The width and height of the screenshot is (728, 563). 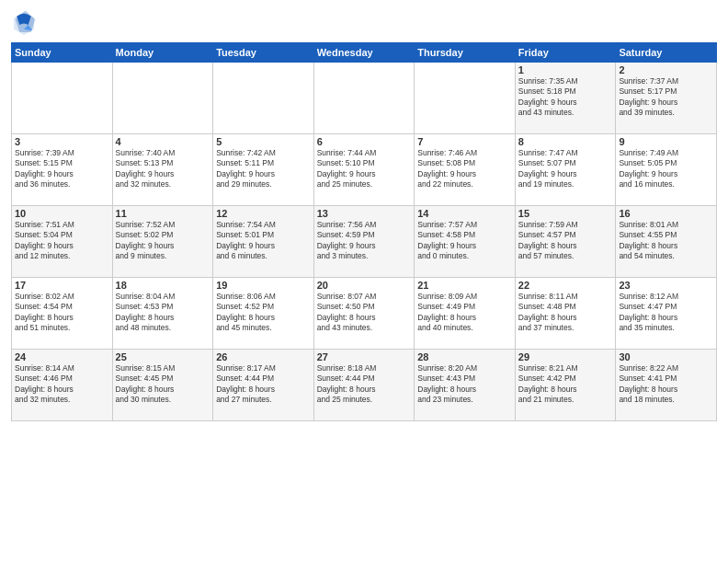 I want to click on day-number: 7, so click(x=465, y=142).